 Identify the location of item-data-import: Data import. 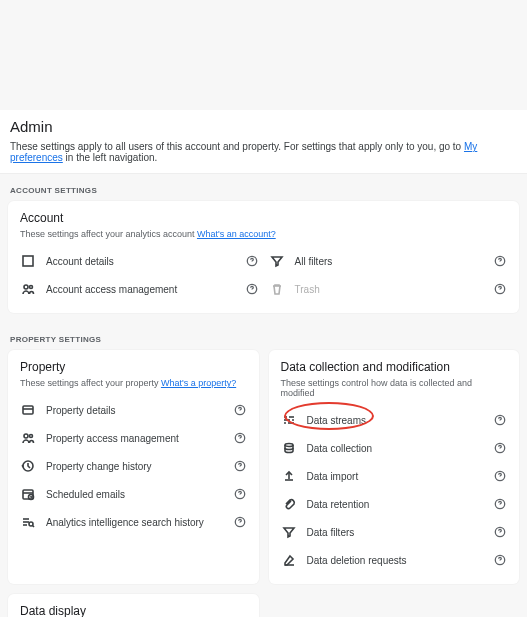
(394, 476).